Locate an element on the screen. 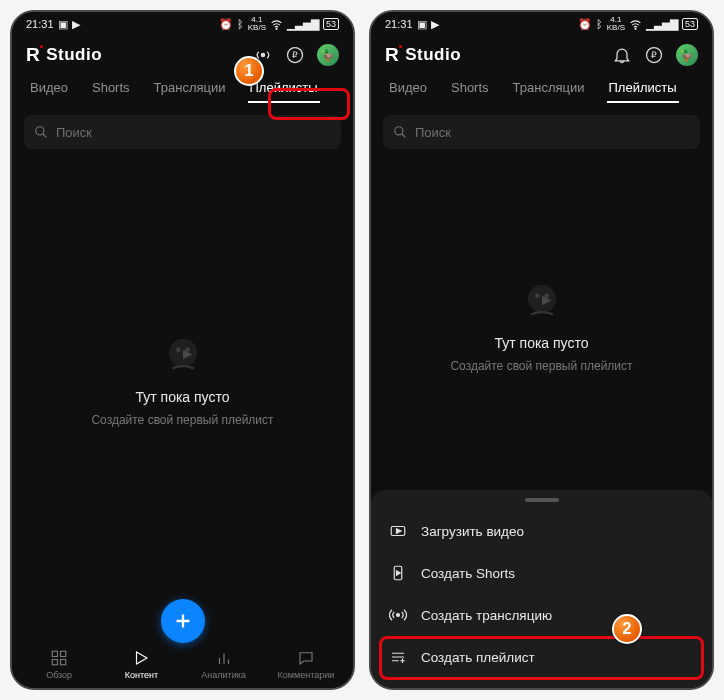 This screenshot has height=700, width=724. nav-analytics: Аналитика is located at coordinates (224, 664).